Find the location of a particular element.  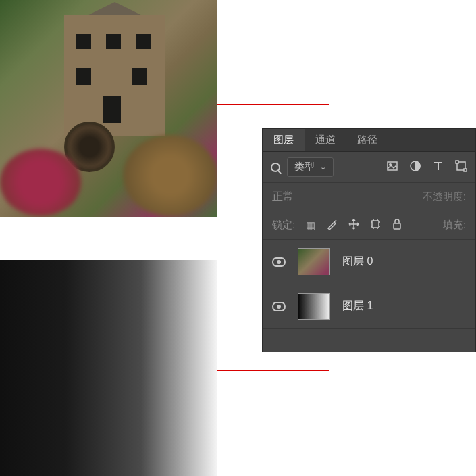

search-icon is located at coordinates (275, 167).